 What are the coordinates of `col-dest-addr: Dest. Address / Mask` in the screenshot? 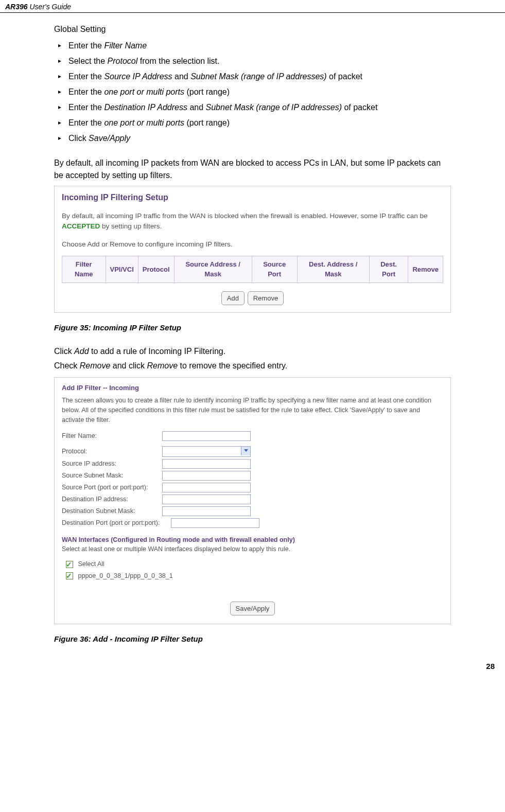 It's located at (333, 269).